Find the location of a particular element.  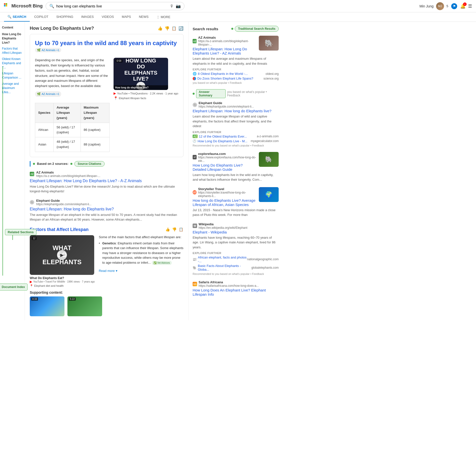

notifications-button: 🔔 2 is located at coordinates (463, 6).